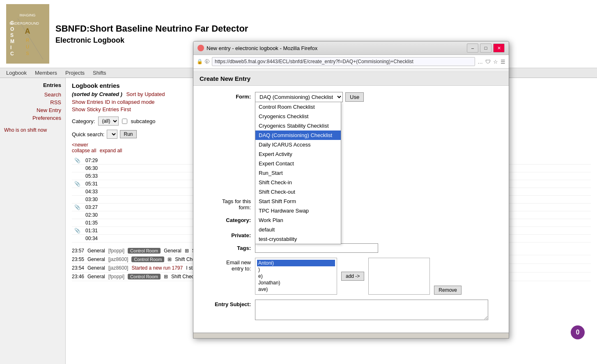  I want to click on browser-bottom-bar, so click(351, 335).